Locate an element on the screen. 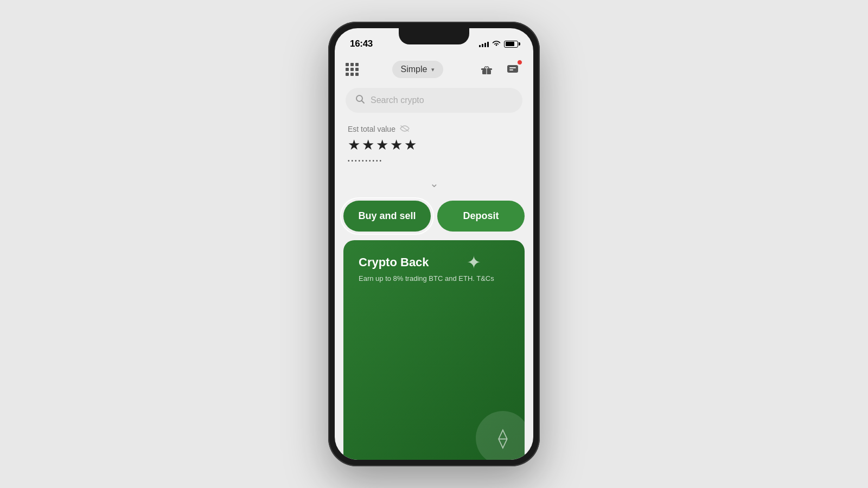  crypto-back-card: ✦ Crypto Back Earn up to 8% trading BTC … is located at coordinates (434, 350).